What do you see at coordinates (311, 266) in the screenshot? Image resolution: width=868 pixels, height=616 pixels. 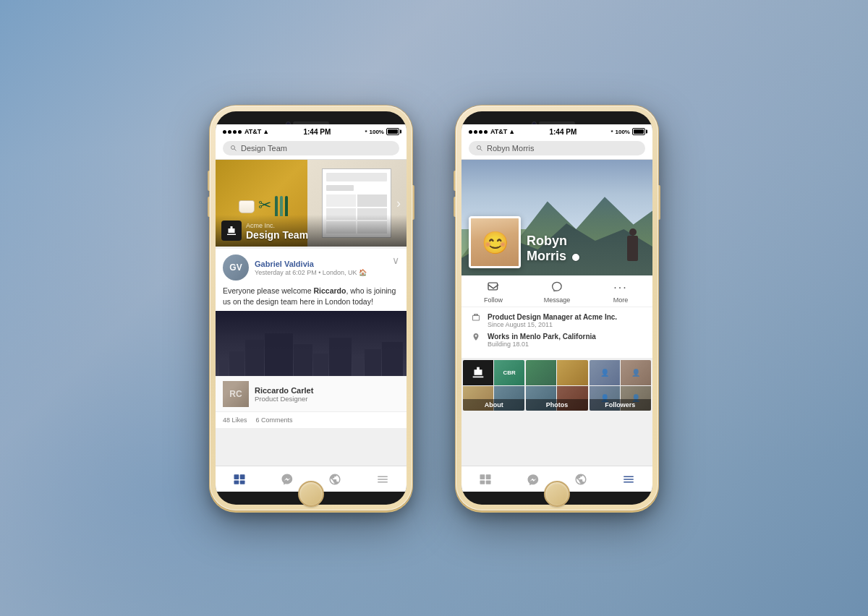 I see `post-header: GV Gabriel Valdivia Yesterday at 6:02 PM…` at bounding box center [311, 266].